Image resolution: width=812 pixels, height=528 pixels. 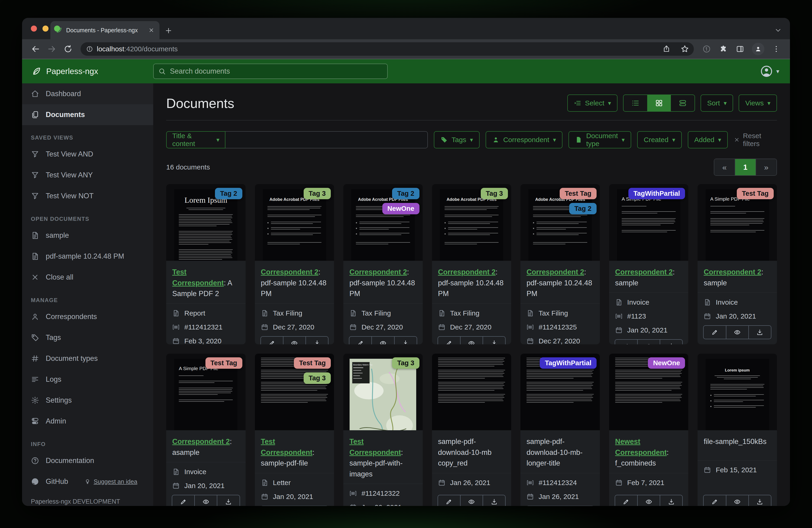 What do you see at coordinates (295, 264) in the screenshot?
I see `document-card-2: Tag 3 Adobe Acrobat PDF Files Correspond…` at bounding box center [295, 264].